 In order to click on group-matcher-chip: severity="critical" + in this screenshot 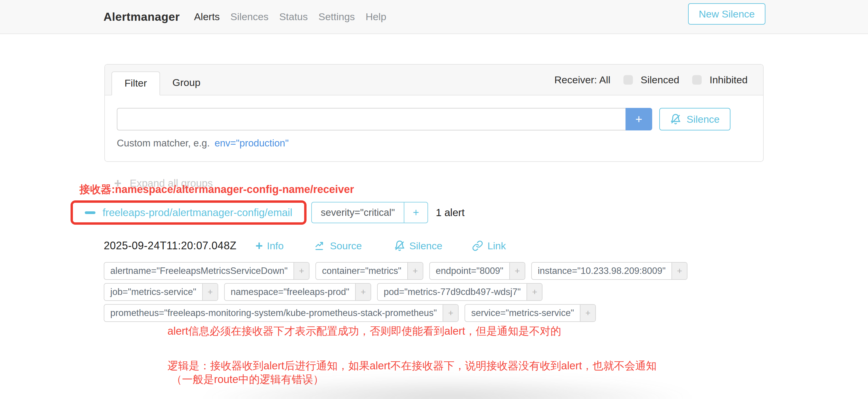, I will do `click(370, 212)`.